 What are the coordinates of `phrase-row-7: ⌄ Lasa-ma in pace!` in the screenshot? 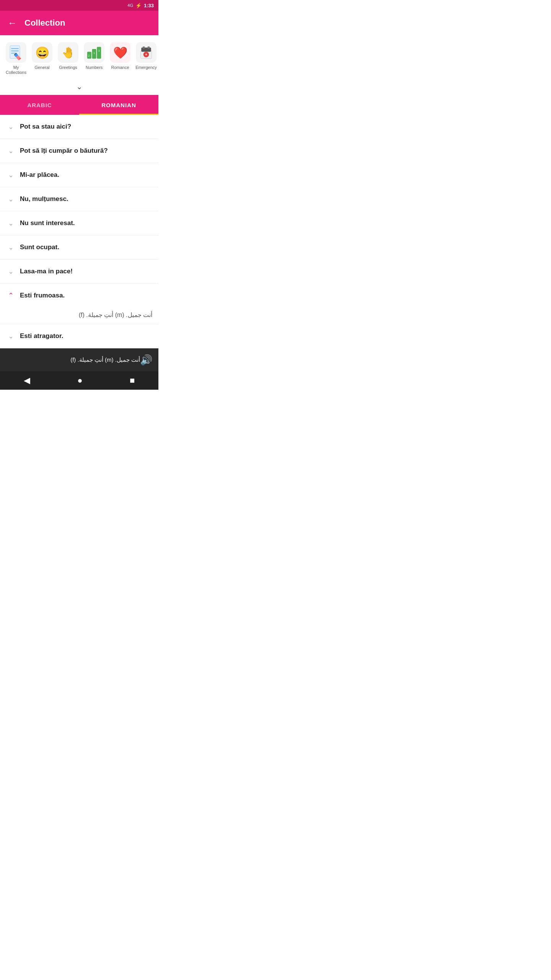 It's located at (79, 271).